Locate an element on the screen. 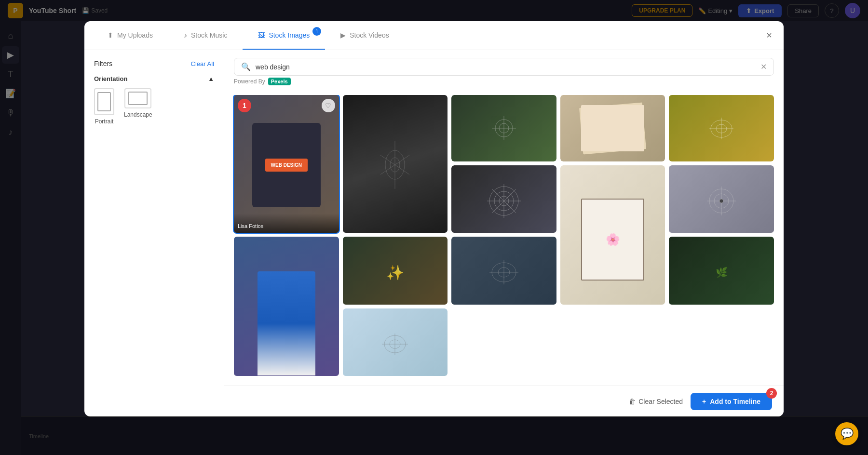 Image resolution: width=868 pixels, height=455 pixels. photo-credit-1: Lisa Fotios is located at coordinates (286, 223).